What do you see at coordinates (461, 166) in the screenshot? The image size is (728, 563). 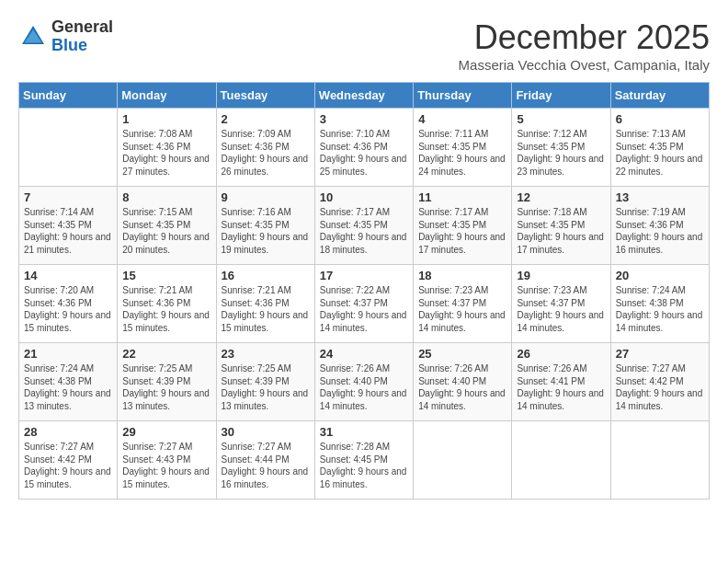 I see `daylight: Daylight: 9 hours and 24 minutes.` at bounding box center [461, 166].